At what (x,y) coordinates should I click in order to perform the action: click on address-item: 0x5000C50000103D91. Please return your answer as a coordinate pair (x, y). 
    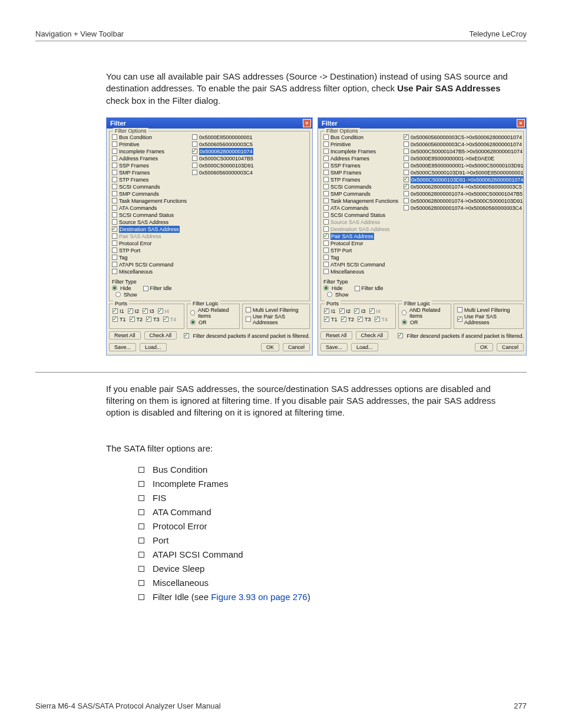
    Looking at the image, I should click on (250, 166).